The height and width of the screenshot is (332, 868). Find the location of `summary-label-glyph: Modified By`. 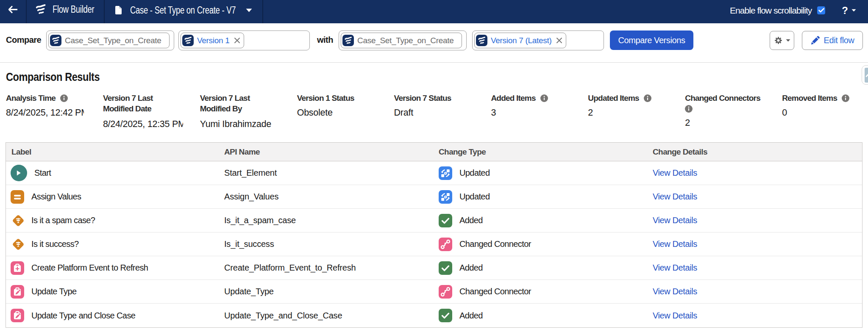

summary-label-glyph: Modified By is located at coordinates (221, 108).